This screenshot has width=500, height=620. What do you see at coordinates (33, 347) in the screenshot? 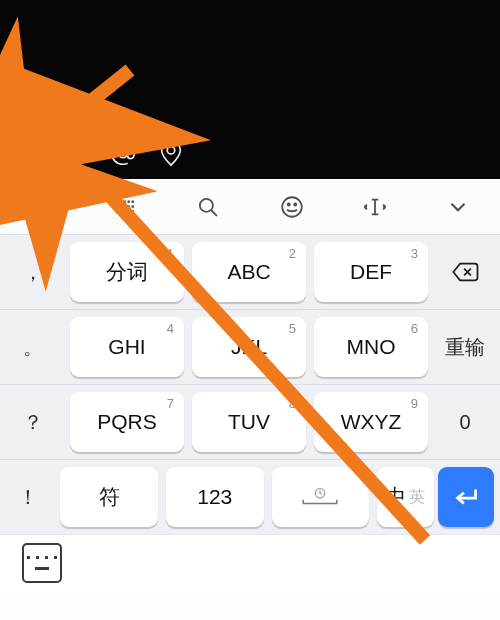
I see `punct-period-key: 。` at bounding box center [33, 347].